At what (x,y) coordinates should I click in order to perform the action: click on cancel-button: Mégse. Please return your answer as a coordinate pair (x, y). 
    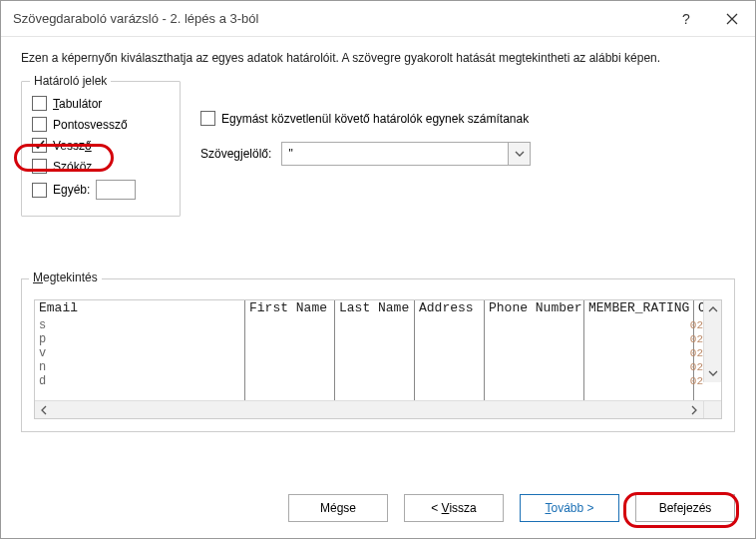
    Looking at the image, I should click on (338, 508).